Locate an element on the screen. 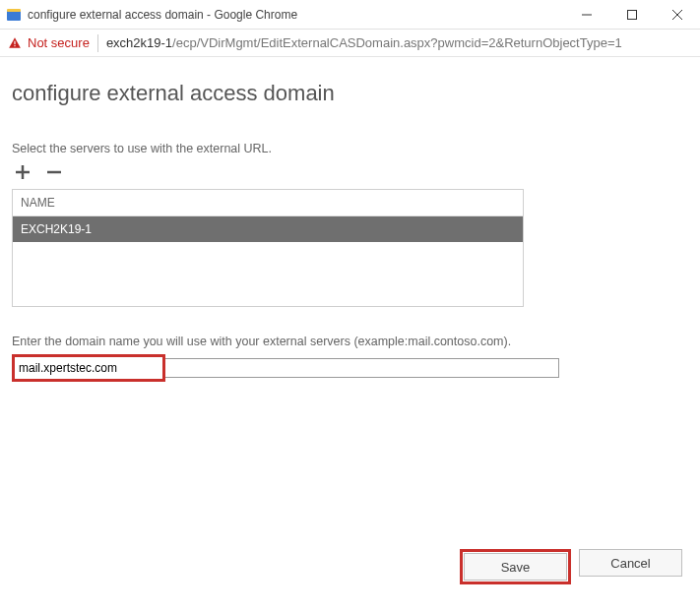  close-button is located at coordinates (677, 15).